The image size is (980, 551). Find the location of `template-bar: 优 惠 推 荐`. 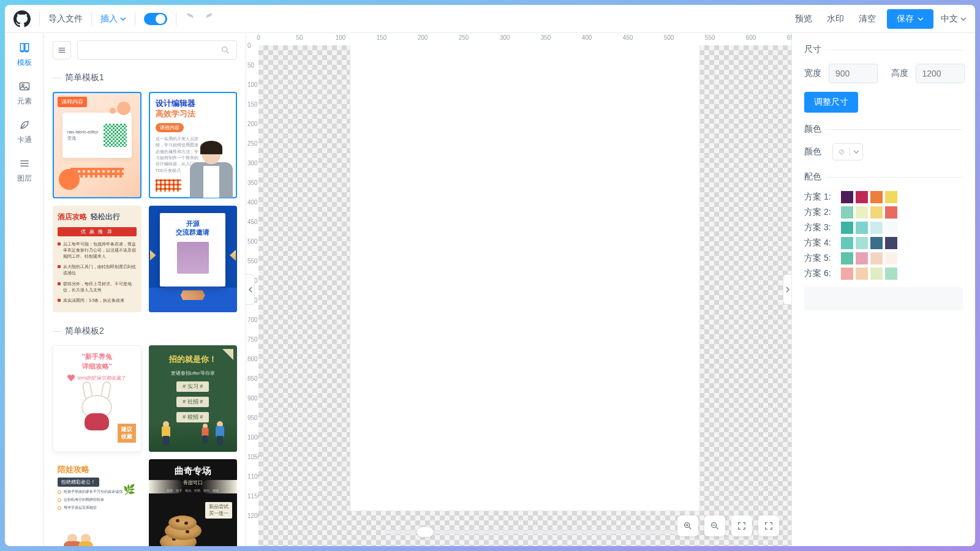

template-bar: 优 惠 推 荐 is located at coordinates (97, 231).